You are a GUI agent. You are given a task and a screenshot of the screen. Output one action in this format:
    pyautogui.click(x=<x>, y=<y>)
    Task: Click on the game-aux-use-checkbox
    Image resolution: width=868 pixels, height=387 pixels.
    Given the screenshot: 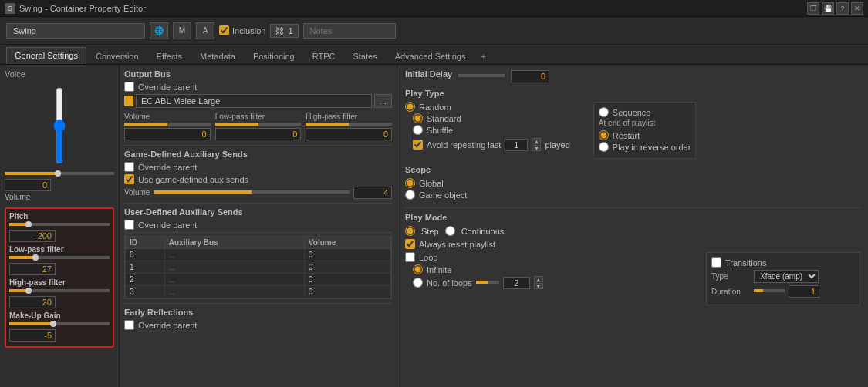 What is the action you would take?
    pyautogui.click(x=130, y=179)
    